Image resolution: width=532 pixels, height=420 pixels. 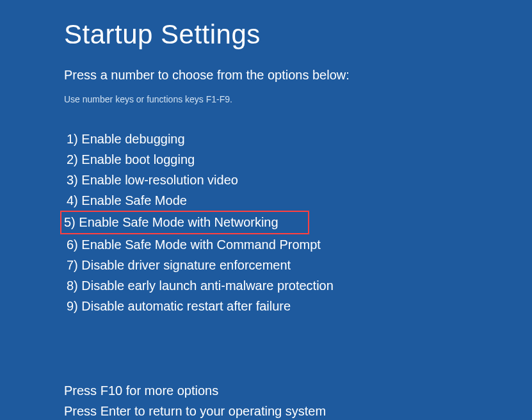 What do you see at coordinates (152, 180) in the screenshot?
I see `boot-option-3: 3) Enable low-resolution video` at bounding box center [152, 180].